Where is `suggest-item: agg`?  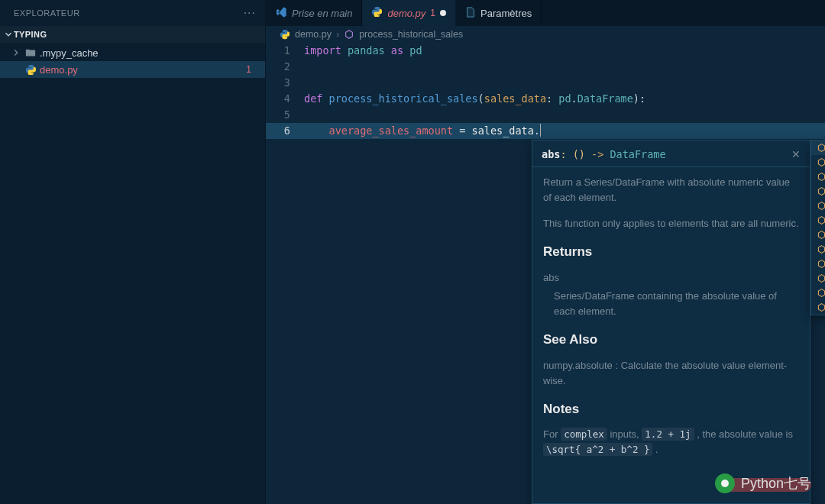 suggest-item: agg is located at coordinates (818, 206).